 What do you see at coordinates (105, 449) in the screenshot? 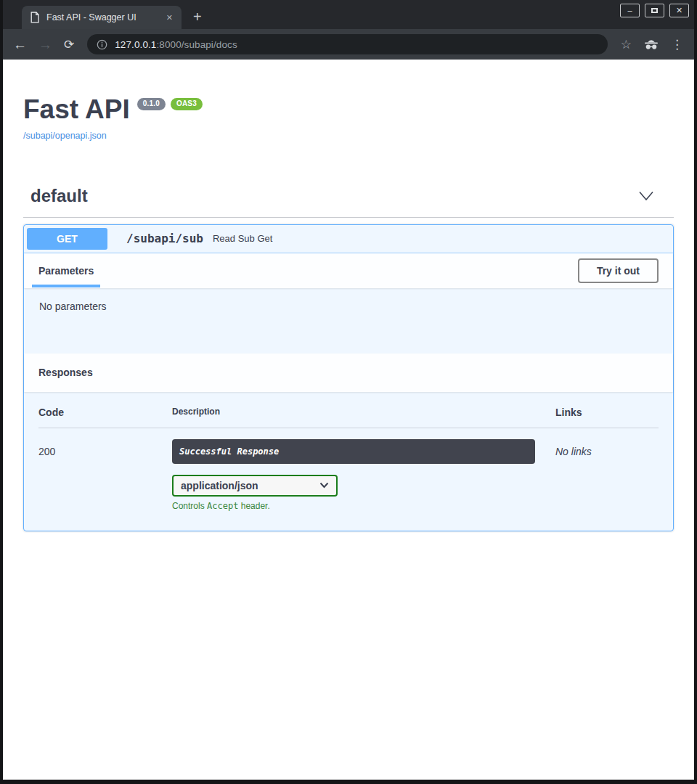
I see `response-code: 200` at bounding box center [105, 449].